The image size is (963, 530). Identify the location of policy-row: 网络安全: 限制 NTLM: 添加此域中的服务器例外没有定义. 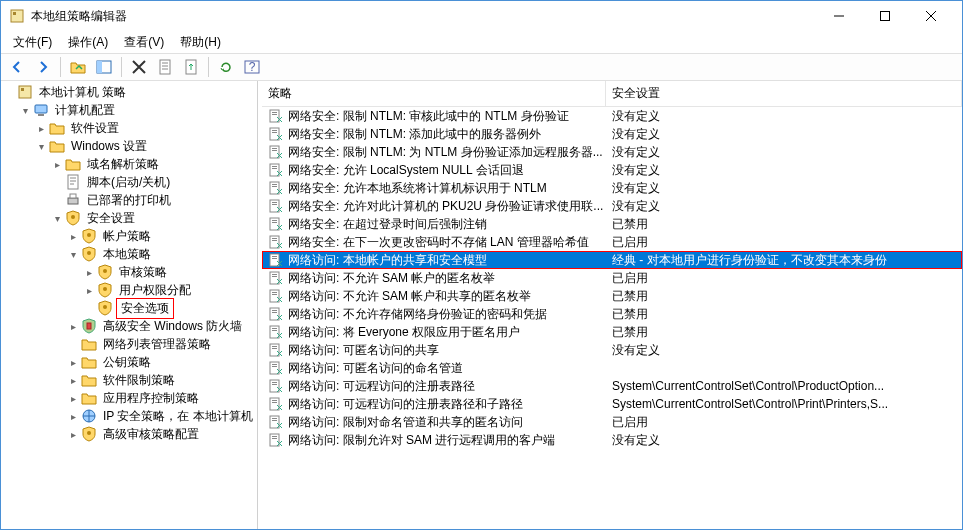
(612, 134).